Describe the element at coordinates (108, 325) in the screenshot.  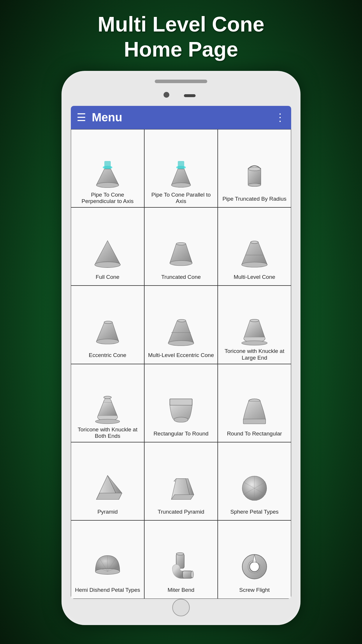
I see `list-item: Eccentric Cone` at that location.